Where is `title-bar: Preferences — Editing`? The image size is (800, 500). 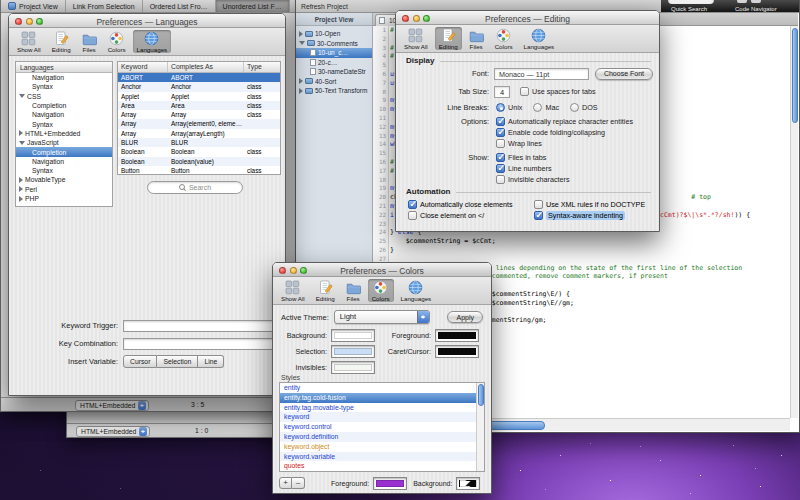
title-bar: Preferences — Editing is located at coordinates (528, 18).